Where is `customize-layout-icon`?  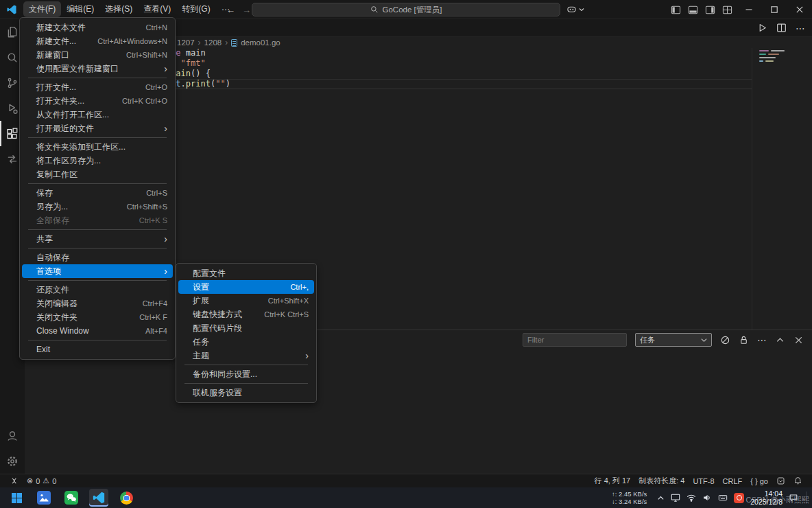 customize-layout-icon is located at coordinates (727, 10).